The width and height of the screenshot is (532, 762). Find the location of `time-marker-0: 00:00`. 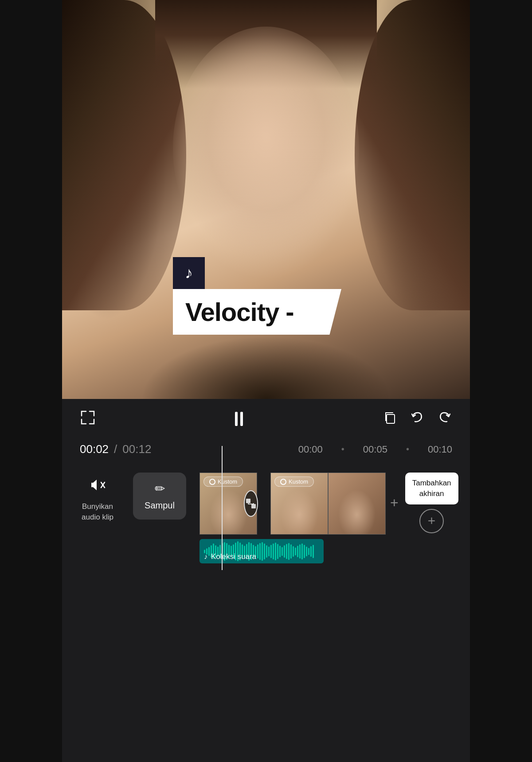

time-marker-0: 00:00 is located at coordinates (310, 449).